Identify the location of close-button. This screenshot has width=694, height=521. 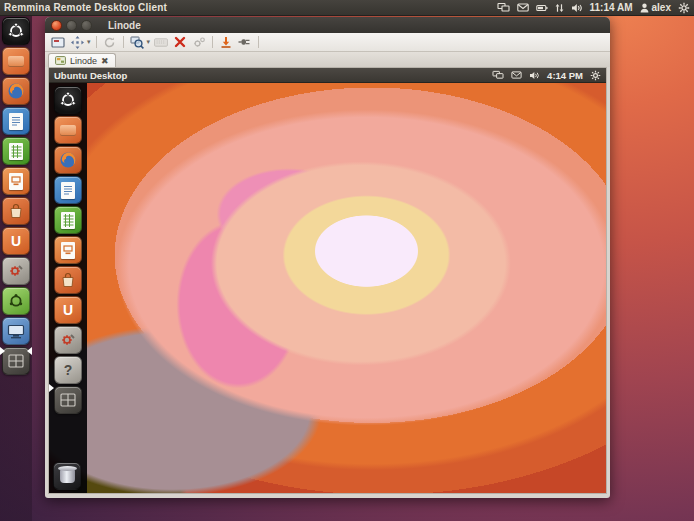
(56, 26).